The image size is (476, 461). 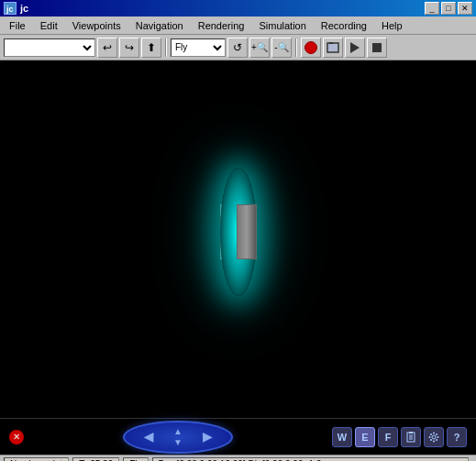 I want to click on nav-clipboard-button, so click(x=411, y=437).